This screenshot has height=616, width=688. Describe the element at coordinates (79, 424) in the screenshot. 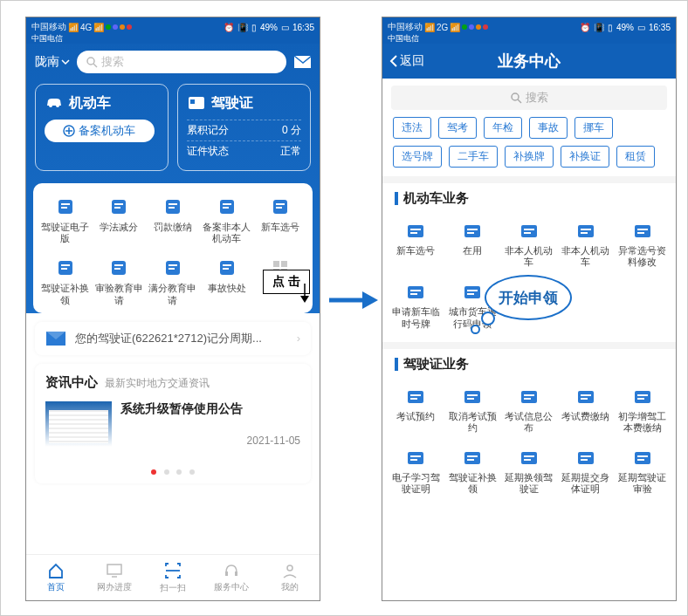

I see `news-thumb` at that location.